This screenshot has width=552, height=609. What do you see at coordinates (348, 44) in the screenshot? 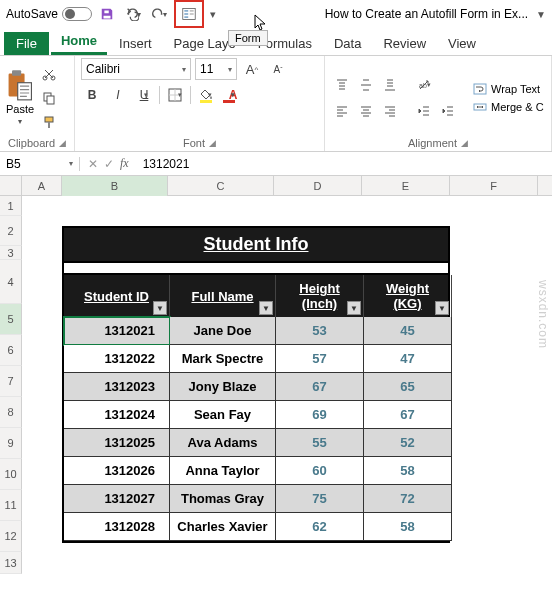
I see `tab-data: Data` at bounding box center [348, 44].